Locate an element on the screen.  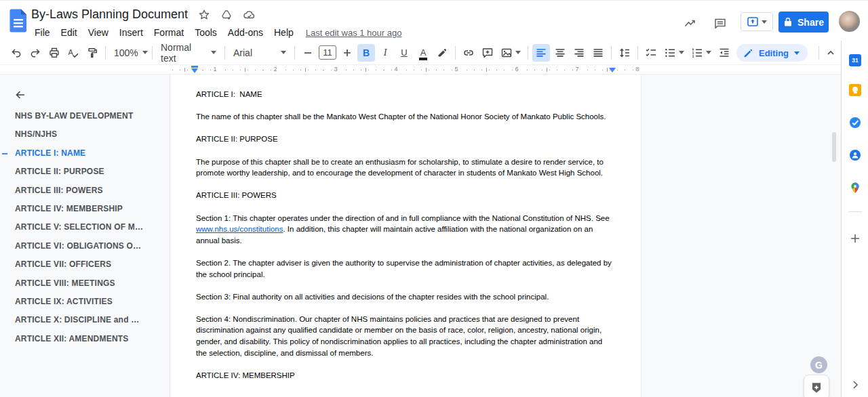
svg-text: A is located at coordinates (71, 51).